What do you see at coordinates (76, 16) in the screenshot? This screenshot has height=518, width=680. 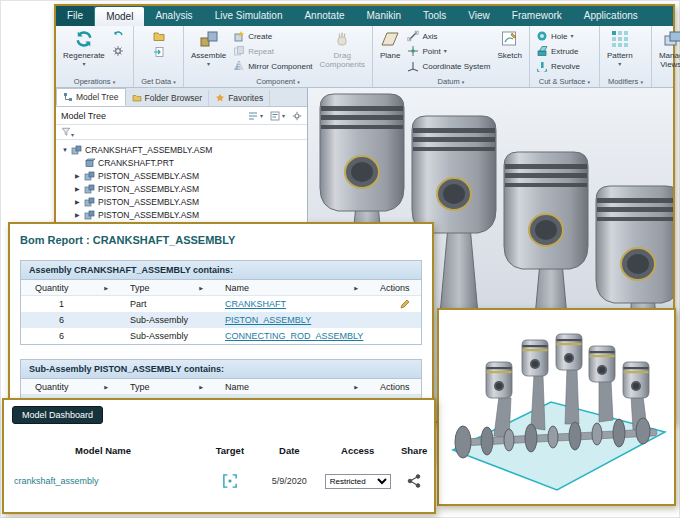 I see `tab-file: File` at bounding box center [76, 16].